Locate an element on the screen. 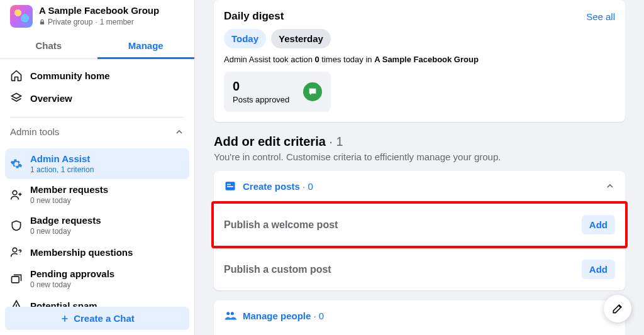  nav-pending-approvals: Pending approvals 0 new today is located at coordinates (97, 279).